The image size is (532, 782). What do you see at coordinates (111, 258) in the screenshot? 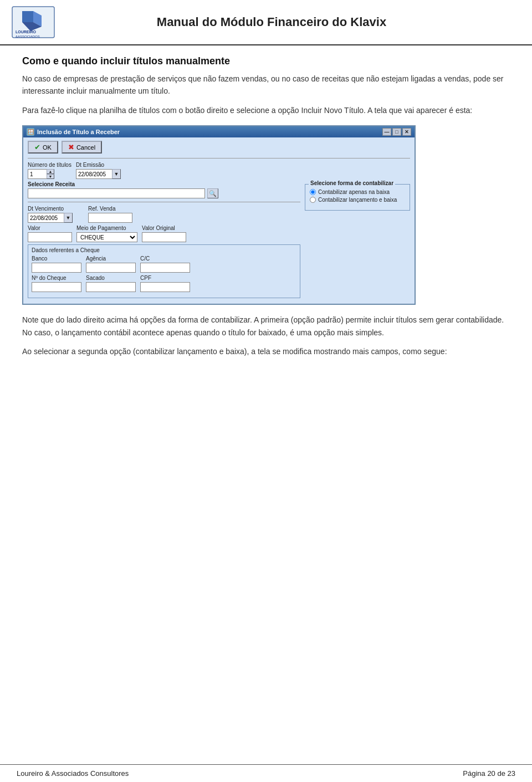
I see `agencia-label: Agência` at bounding box center [111, 258].